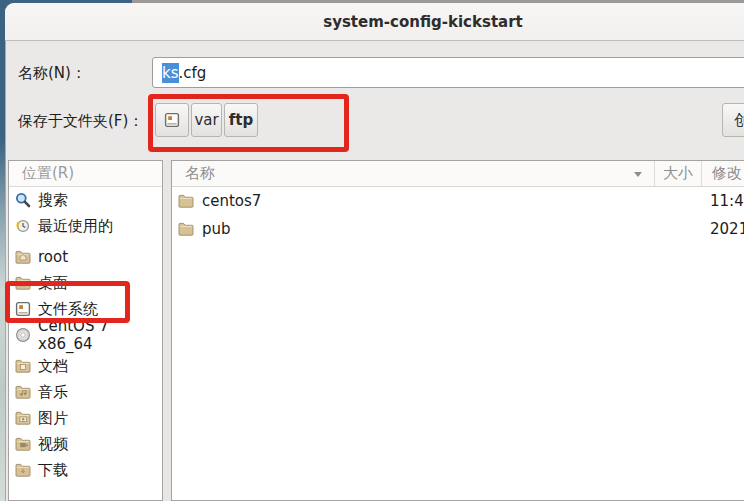 This screenshot has width=744, height=501. Describe the element at coordinates (80, 122) in the screenshot. I see `save-folder-label: 保存于文件夹(F)：` at that location.